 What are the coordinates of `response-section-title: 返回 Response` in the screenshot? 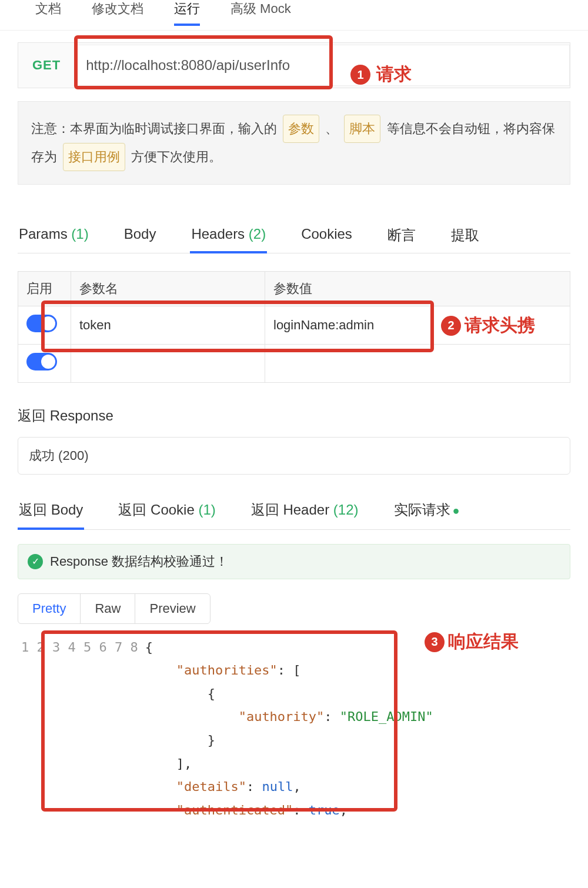 It's located at (294, 416).